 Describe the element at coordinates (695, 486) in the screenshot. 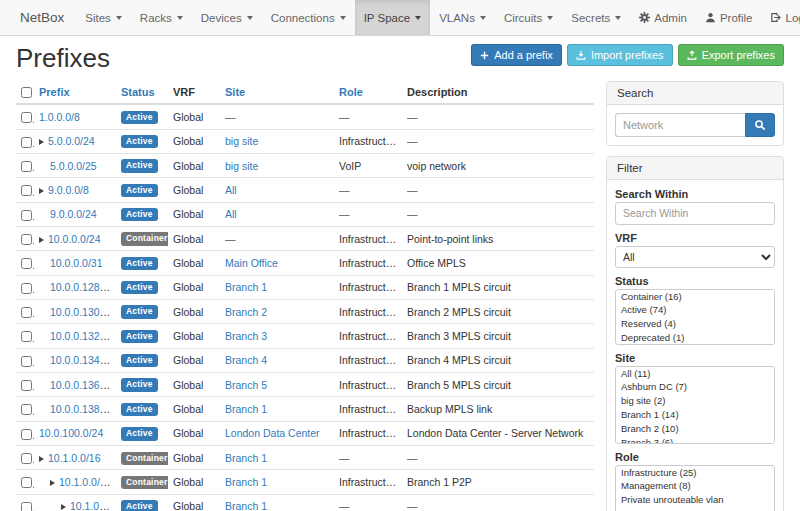

I see `filter-option: Management (8)` at that location.